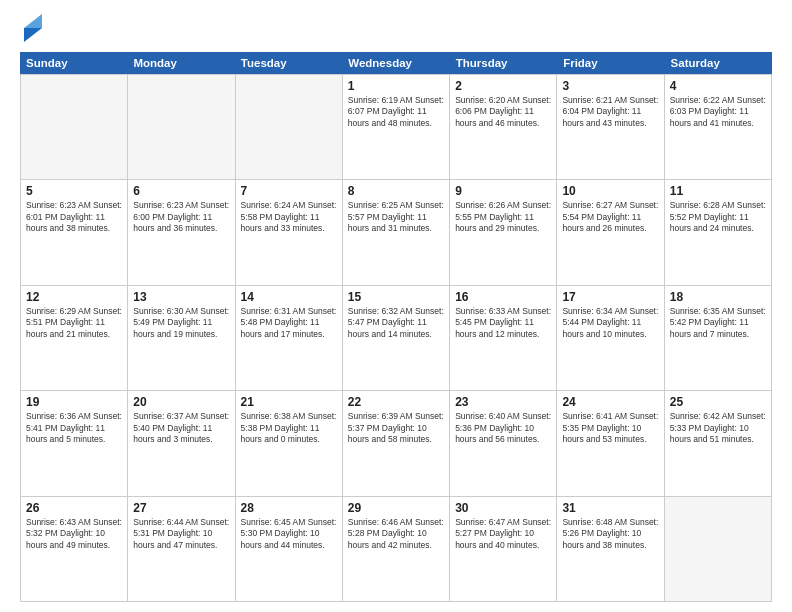  I want to click on day-number: 2, so click(503, 86).